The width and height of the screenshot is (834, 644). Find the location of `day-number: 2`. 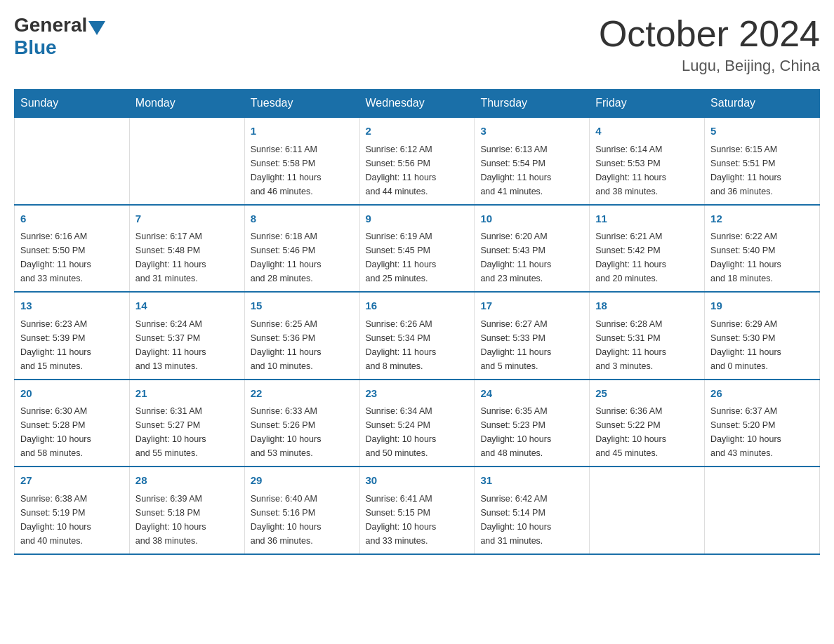

day-number: 2 is located at coordinates (417, 132).